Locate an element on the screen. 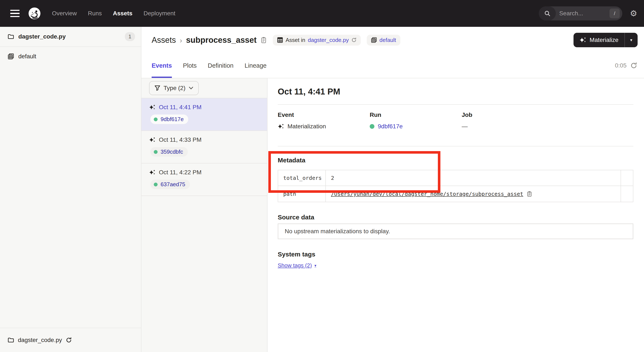  footer-code-location-label: dagster_code.py is located at coordinates (40, 340).